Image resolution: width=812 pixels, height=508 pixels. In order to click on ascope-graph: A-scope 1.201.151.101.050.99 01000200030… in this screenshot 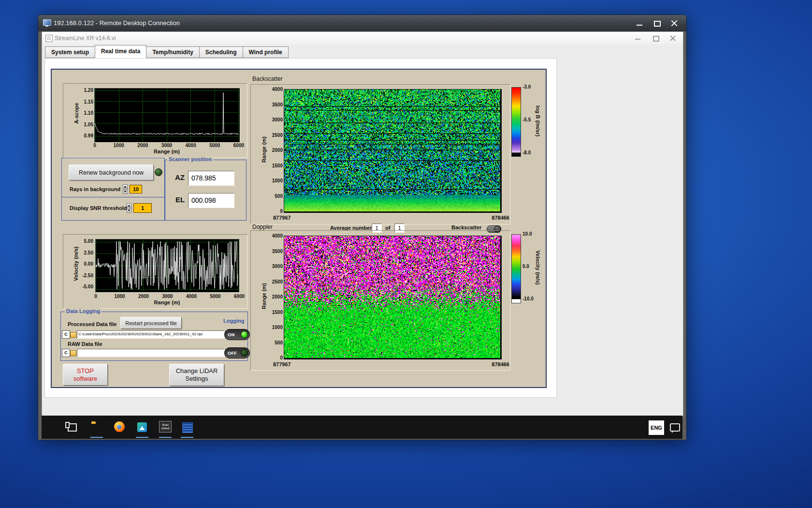, I will do `click(155, 120)`.